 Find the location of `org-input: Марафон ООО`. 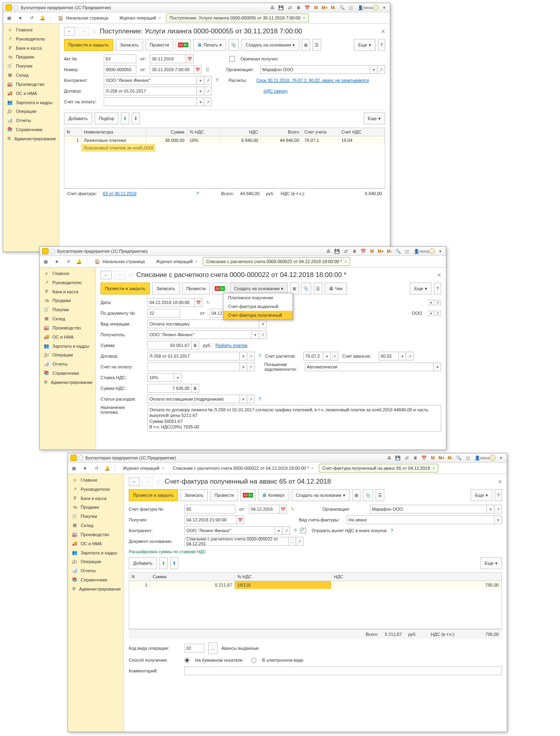

org-input: Марафон ООО is located at coordinates (428, 509).